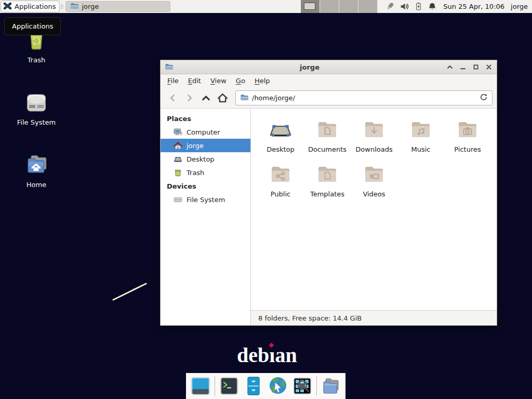 The image size is (532, 399). What do you see at coordinates (241, 81) in the screenshot?
I see `menu-go: Go` at bounding box center [241, 81].